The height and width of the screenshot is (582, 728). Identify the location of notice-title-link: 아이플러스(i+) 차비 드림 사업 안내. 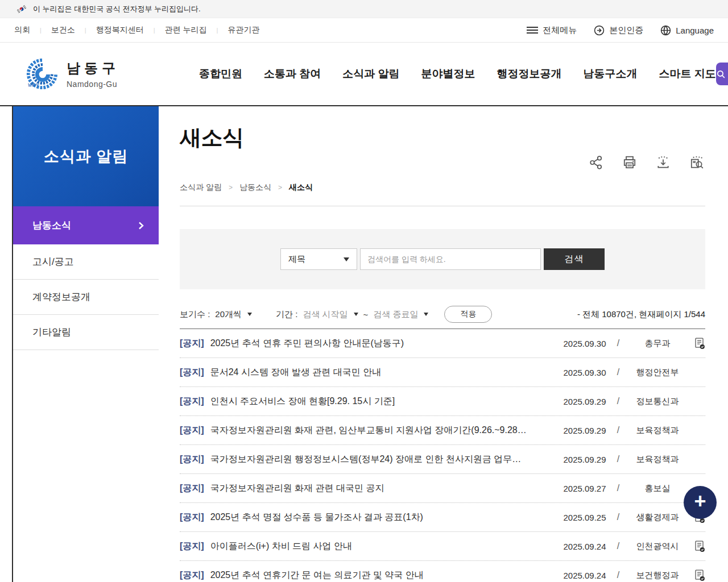
(386, 547).